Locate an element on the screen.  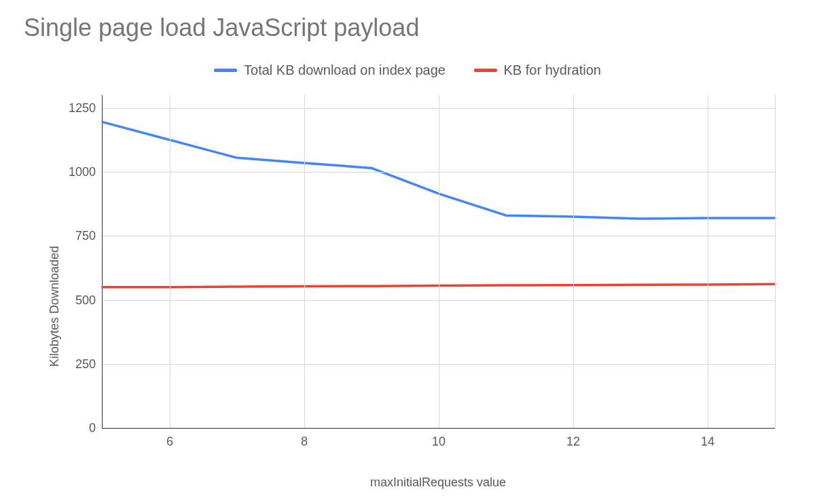
x-axis-label: maxInitialRequests value is located at coordinates (438, 482).